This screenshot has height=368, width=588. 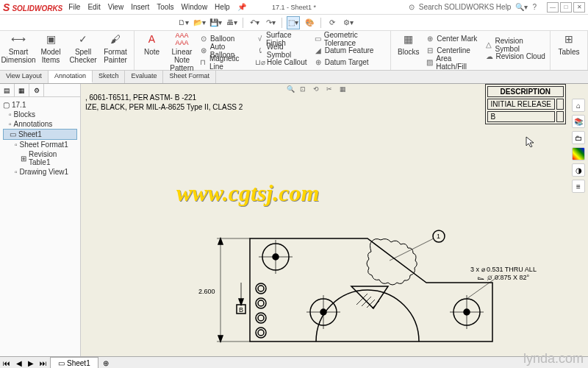 I want to click on format-painter-button: 🖌Format Painter, so click(x=115, y=50).